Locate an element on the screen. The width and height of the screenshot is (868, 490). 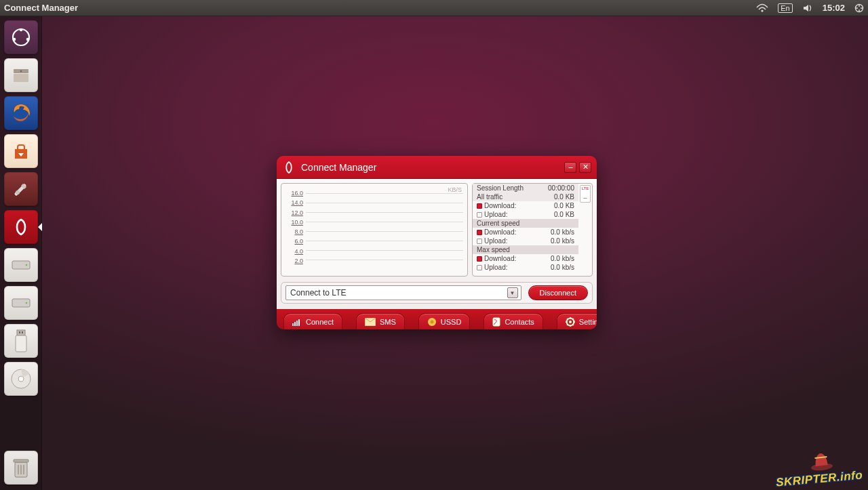
upload-checkbox is located at coordinates (479, 215).